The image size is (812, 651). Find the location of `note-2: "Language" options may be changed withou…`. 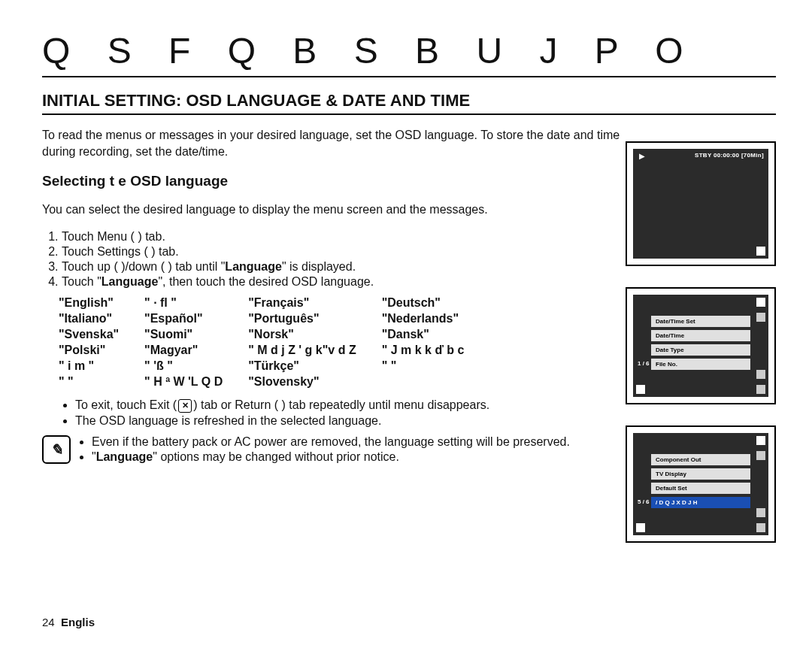

note-2: "Language" options may be changed withou… is located at coordinates (331, 457).